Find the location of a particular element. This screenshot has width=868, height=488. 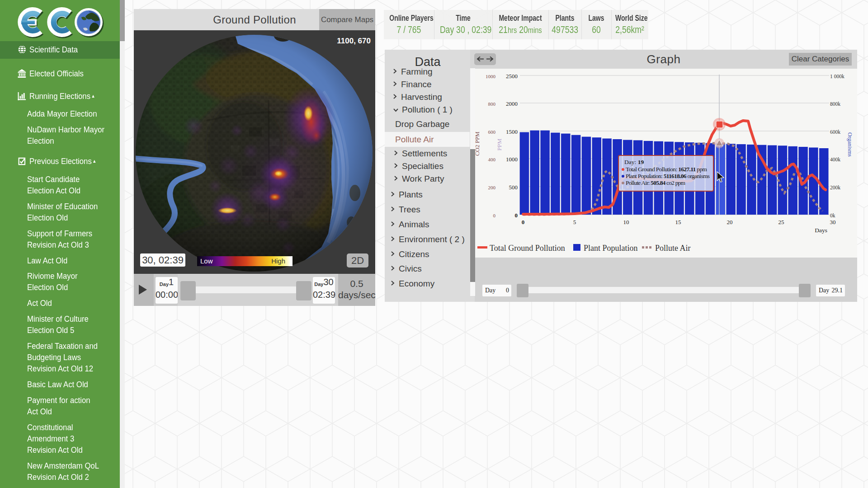

svg-text:Total Ground Pollution: 1627.1: Total Ground Pollution: 1627.11 ppm is located at coordinates (666, 169).